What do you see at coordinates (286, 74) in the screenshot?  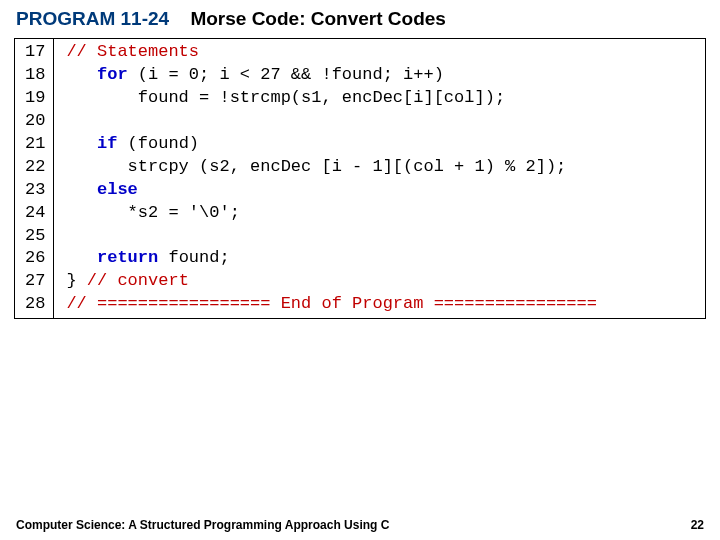 I see `code-token: (i = 0; i < 27 && !found; i++)` at bounding box center [286, 74].